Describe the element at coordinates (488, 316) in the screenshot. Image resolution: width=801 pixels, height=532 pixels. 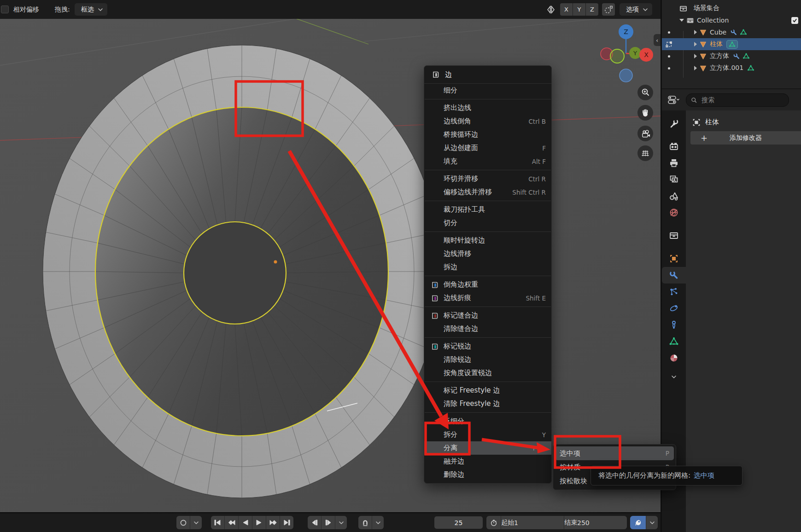
I see `menu-item: 标记缝合边` at that location.